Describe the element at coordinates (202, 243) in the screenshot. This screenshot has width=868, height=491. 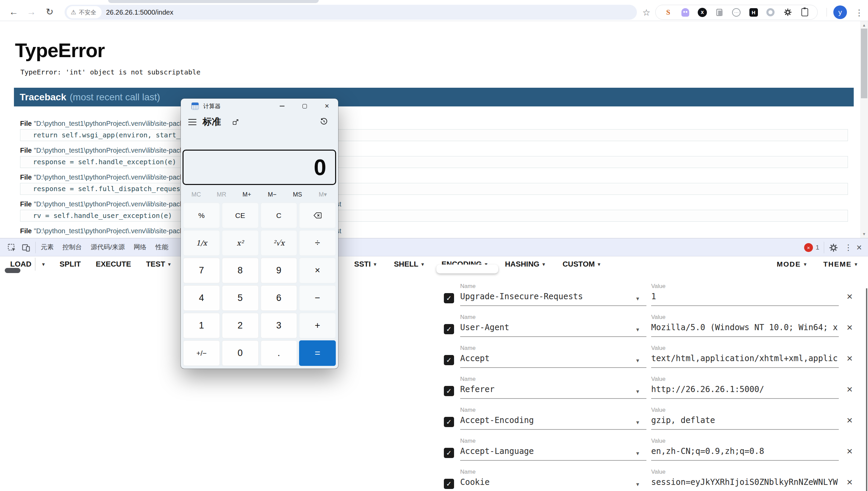
I see `calc-key-1/x: 1/x` at that location.